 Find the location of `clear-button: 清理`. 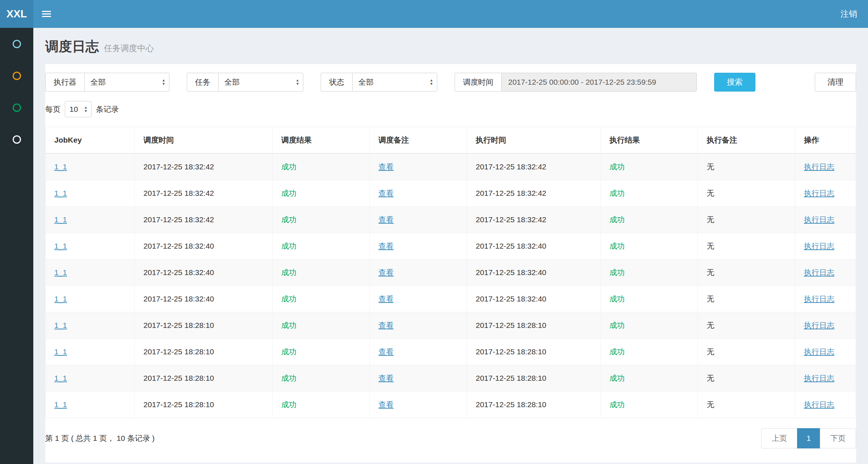

clear-button: 清理 is located at coordinates (835, 82).